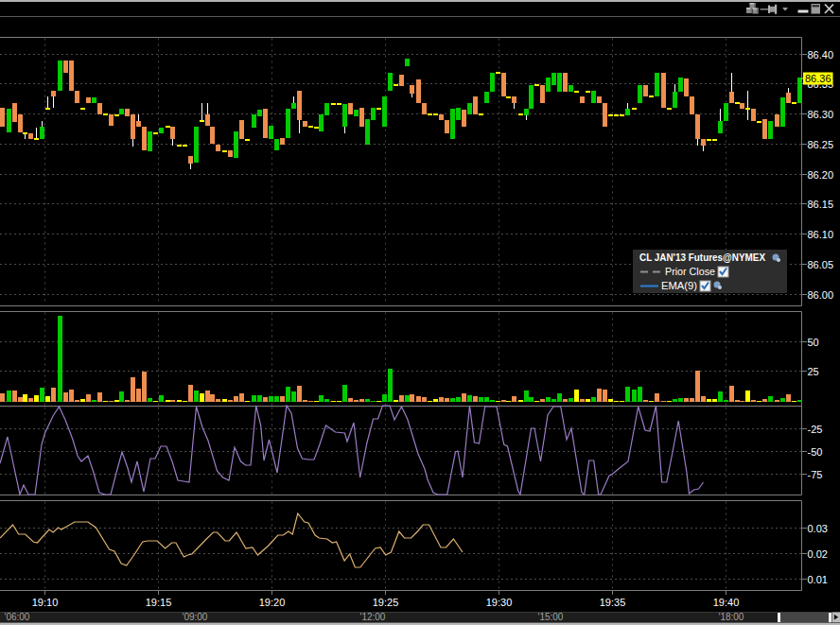  What do you see at coordinates (821, 114) in the screenshot?
I see `svg-text: 86.30` at bounding box center [821, 114].